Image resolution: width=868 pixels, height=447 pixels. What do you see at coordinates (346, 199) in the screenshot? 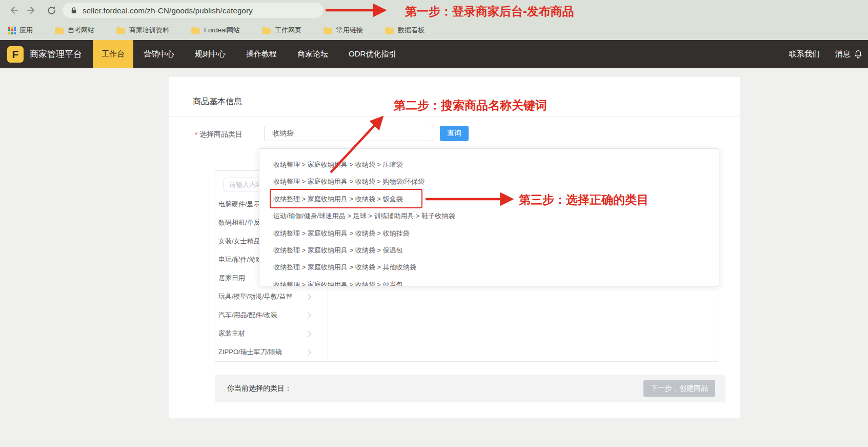
I see `step3-highlight-box` at bounding box center [346, 199].